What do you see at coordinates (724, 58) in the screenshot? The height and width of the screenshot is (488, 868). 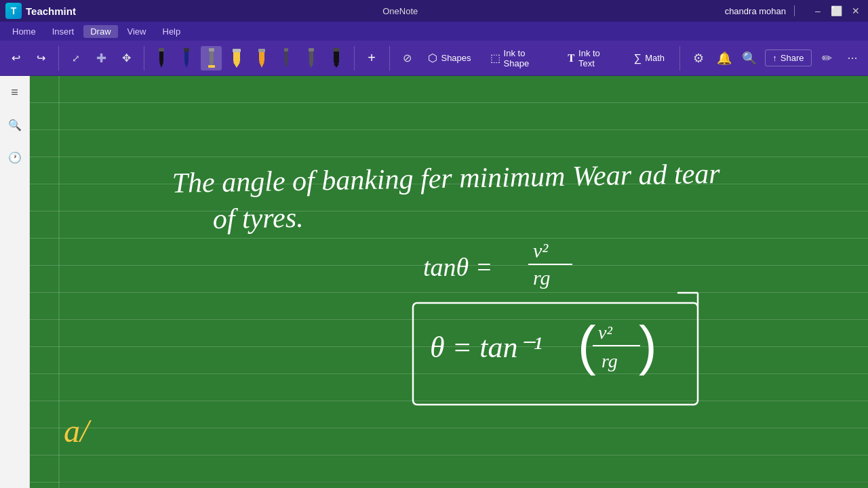 I see `notifications-icon: 🔔` at bounding box center [724, 58].